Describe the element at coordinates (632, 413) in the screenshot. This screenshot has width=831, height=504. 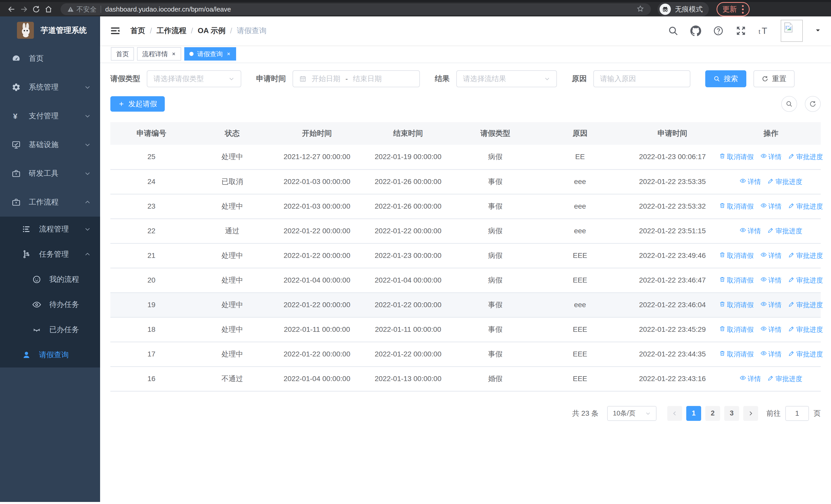
I see `page-size-select: 10条/页` at that location.